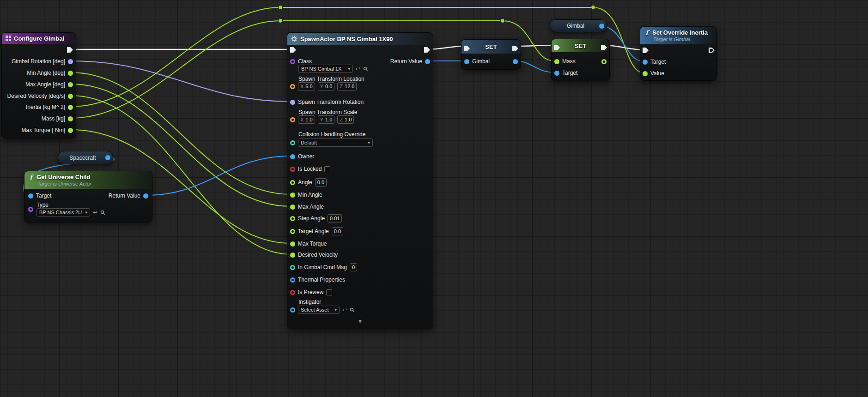 The image size is (868, 397). Describe the element at coordinates (307, 86) in the screenshot. I see `x-value-field: X5.0` at that location.